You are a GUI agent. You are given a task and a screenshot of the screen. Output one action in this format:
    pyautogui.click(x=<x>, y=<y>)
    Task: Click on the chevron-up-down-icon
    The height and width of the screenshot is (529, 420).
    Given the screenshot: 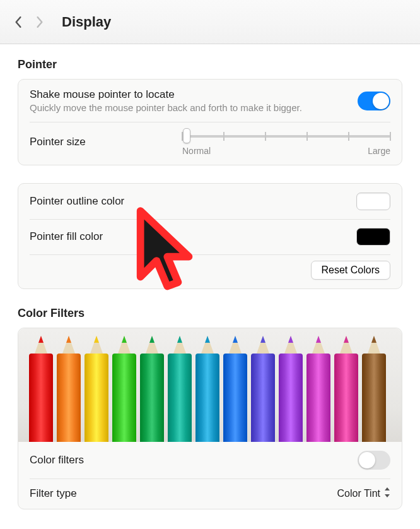 What is the action you would take?
    pyautogui.click(x=387, y=494)
    